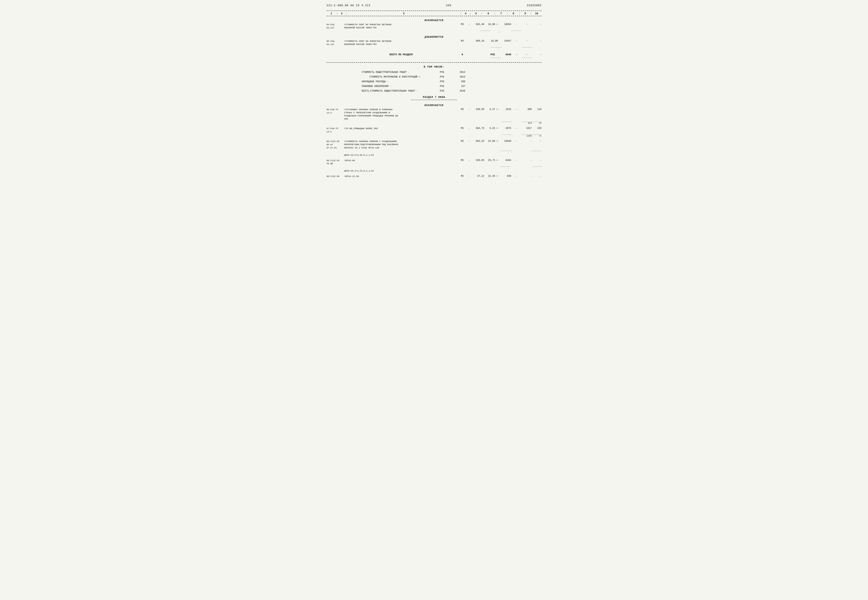 This screenshot has width=868, height=600. I want to click on total-c9: -, so click(527, 55).